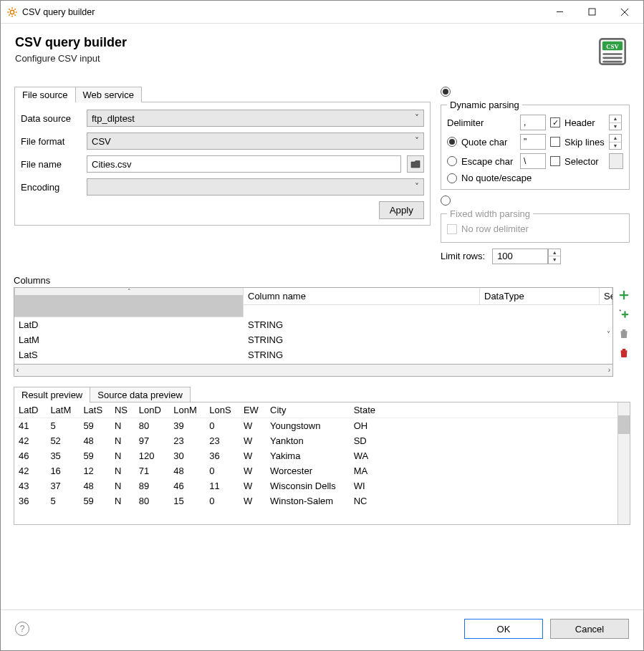  I want to click on delimiter-label: Delimiter, so click(481, 123).